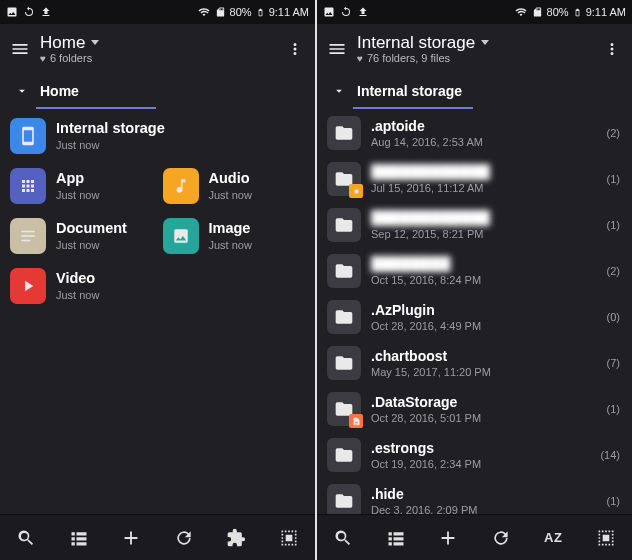 The width and height of the screenshot is (632, 560). What do you see at coordinates (158, 136) in the screenshot?
I see `category-internal-storage: Internal storageJust now` at bounding box center [158, 136].